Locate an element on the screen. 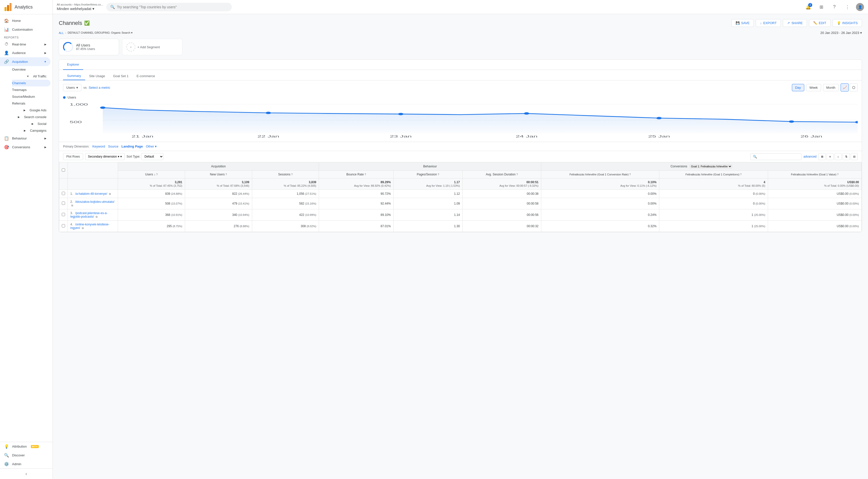  table-view-btn-sort: ↕ is located at coordinates (838, 156).